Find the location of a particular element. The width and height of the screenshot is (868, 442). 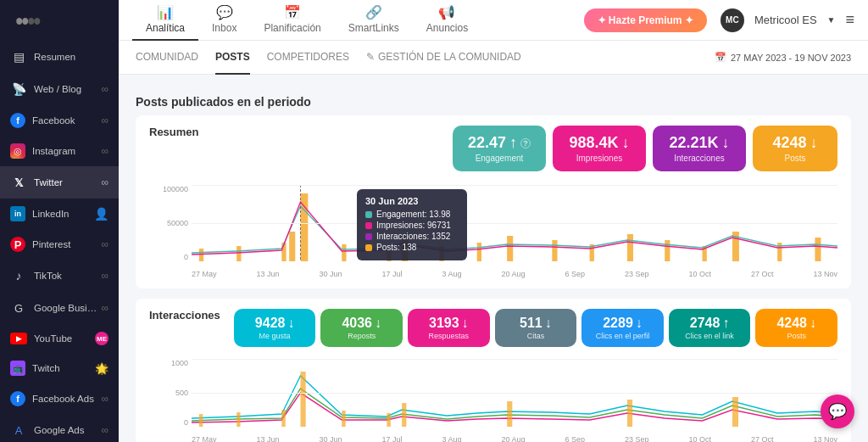

twitch-icon: 📺 is located at coordinates (18, 368).